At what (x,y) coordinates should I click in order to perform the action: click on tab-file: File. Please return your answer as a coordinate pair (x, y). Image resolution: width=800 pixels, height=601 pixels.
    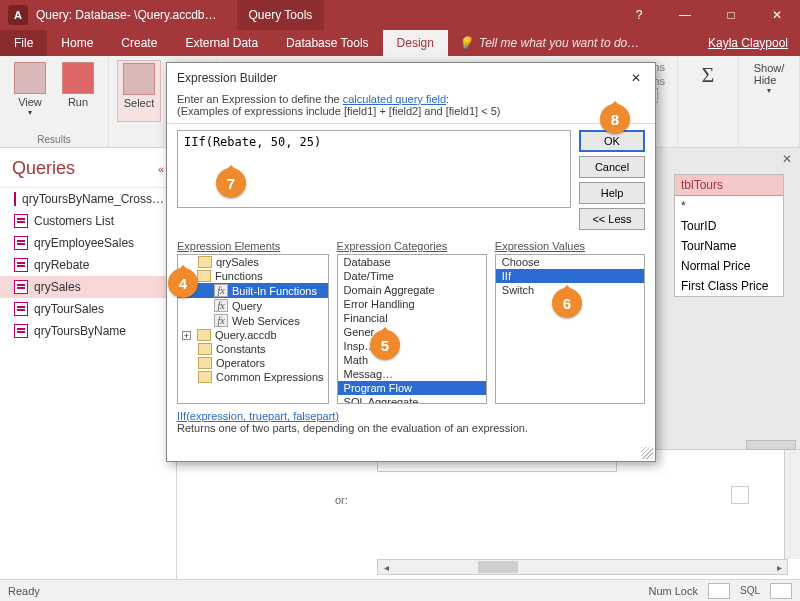
    Looking at the image, I should click on (24, 43).